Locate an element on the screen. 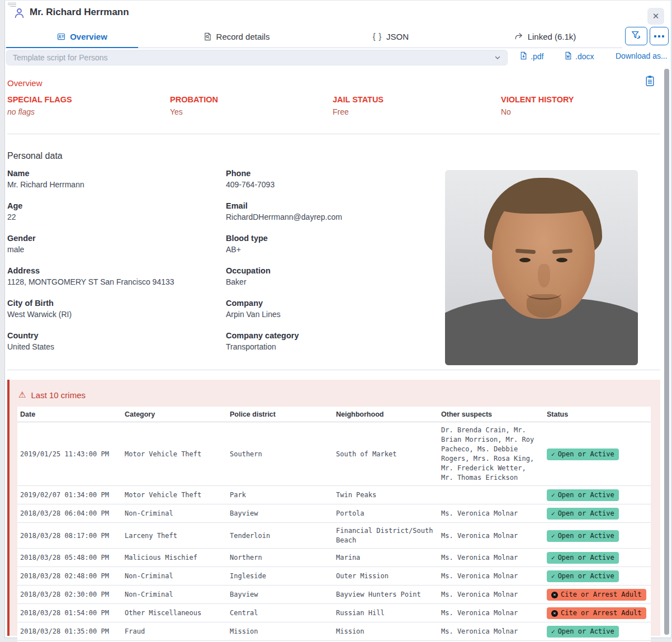  tab-label: JSON is located at coordinates (397, 37).